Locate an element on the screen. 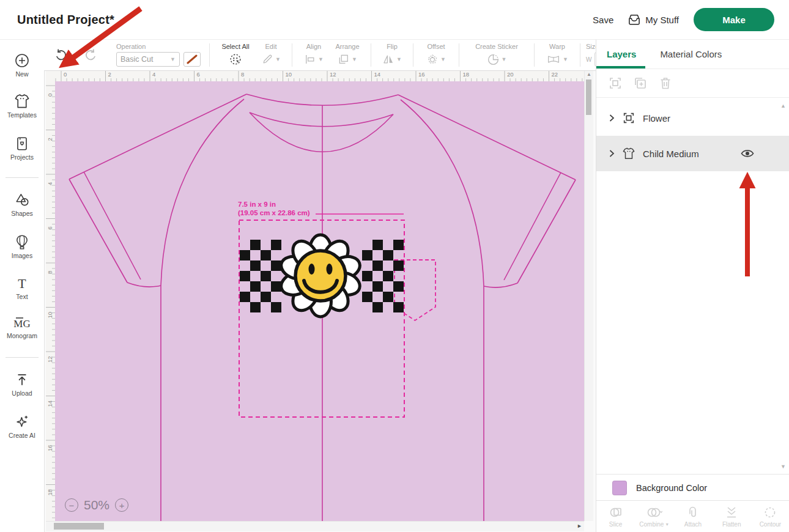  attach-button: Attach is located at coordinates (692, 516).